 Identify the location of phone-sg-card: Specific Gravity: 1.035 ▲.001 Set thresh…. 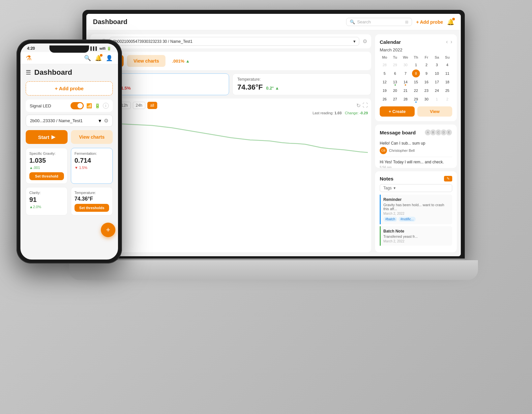
(47, 166).